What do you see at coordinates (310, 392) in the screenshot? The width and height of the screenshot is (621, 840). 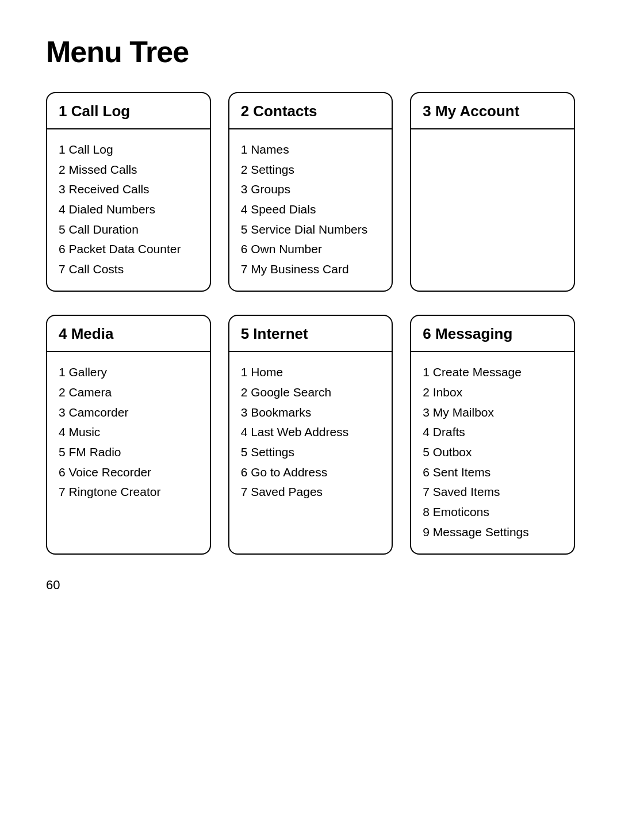 I see `list-item: 2 Google Search` at bounding box center [310, 392].